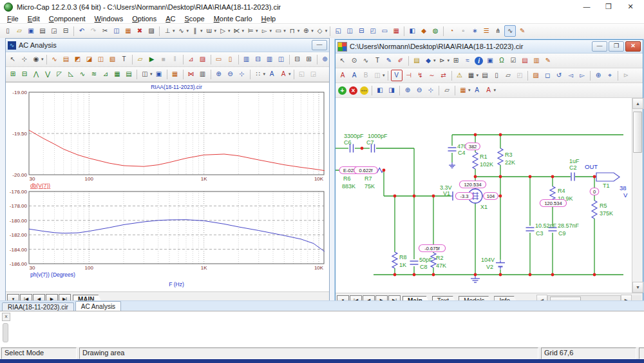 The image size is (644, 363). I want to click on global-low-icon: ⊿, so click(106, 74).